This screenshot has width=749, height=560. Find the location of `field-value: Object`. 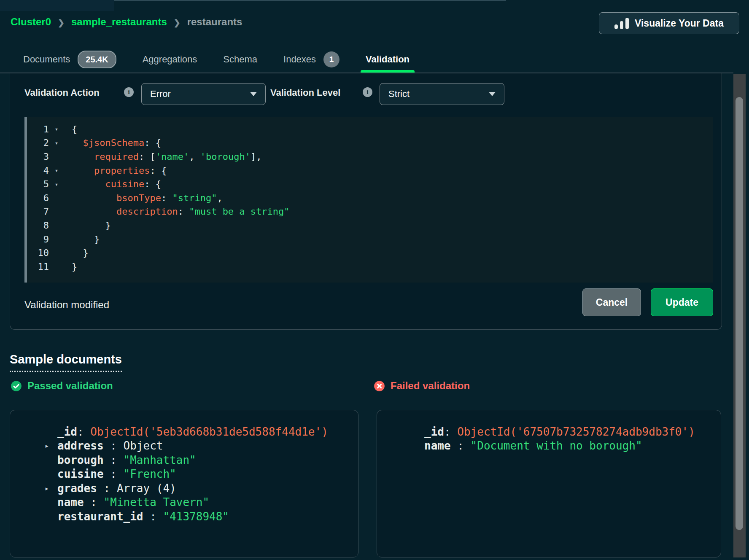

field-value: Object is located at coordinates (143, 446).